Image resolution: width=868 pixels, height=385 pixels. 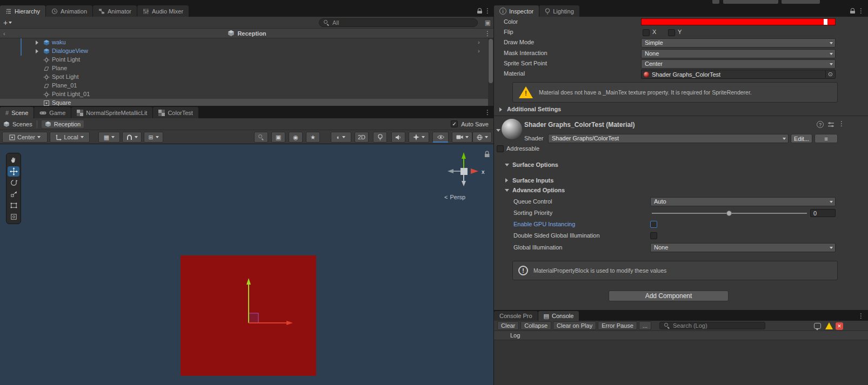 What do you see at coordinates (403, 23) in the screenshot?
I see `hierarchy-search-input` at bounding box center [403, 23].